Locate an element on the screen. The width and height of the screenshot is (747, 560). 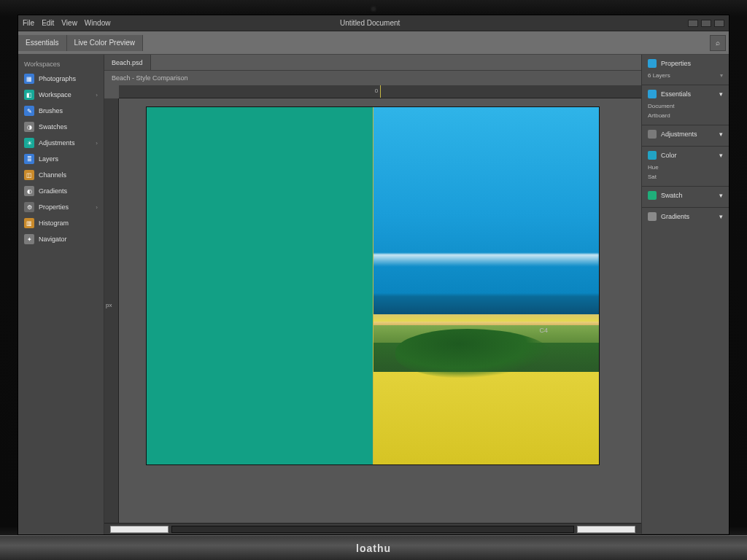
gradient-icon is located at coordinates (652, 217).